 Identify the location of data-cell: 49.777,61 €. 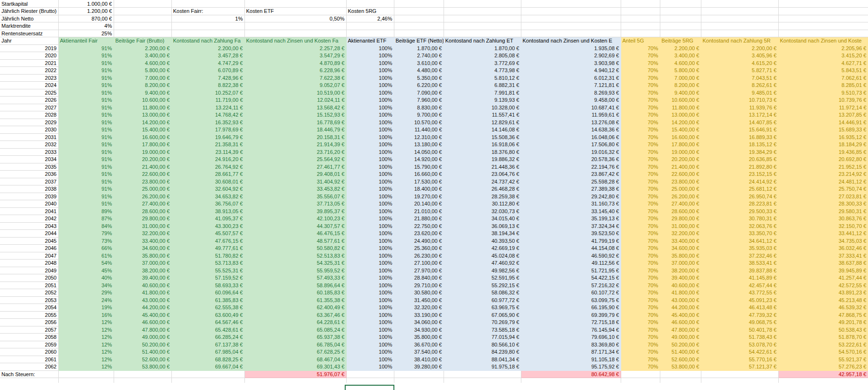
(208, 249).